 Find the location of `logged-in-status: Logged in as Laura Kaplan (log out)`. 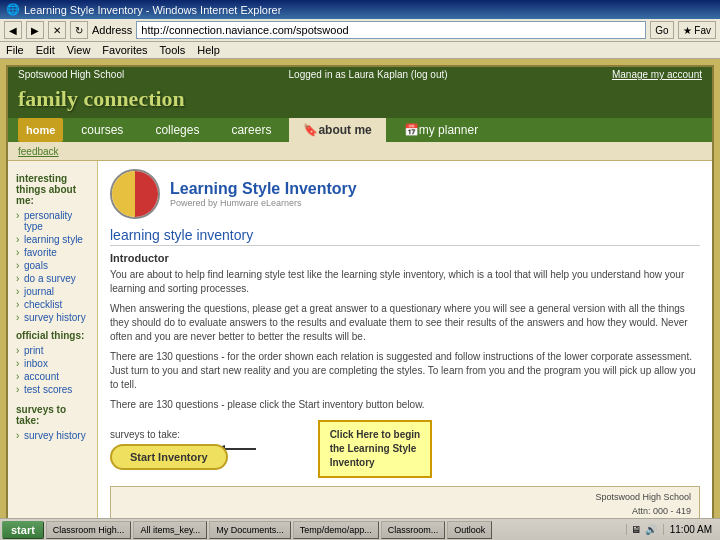

logged-in-status: Logged in as Laura Kaplan (log out) is located at coordinates (368, 74).